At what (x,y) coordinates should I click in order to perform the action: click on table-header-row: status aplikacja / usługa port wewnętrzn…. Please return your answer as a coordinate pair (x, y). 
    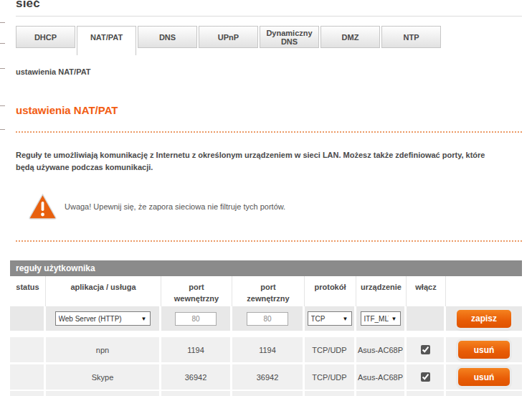
    Looking at the image, I should click on (266, 291).